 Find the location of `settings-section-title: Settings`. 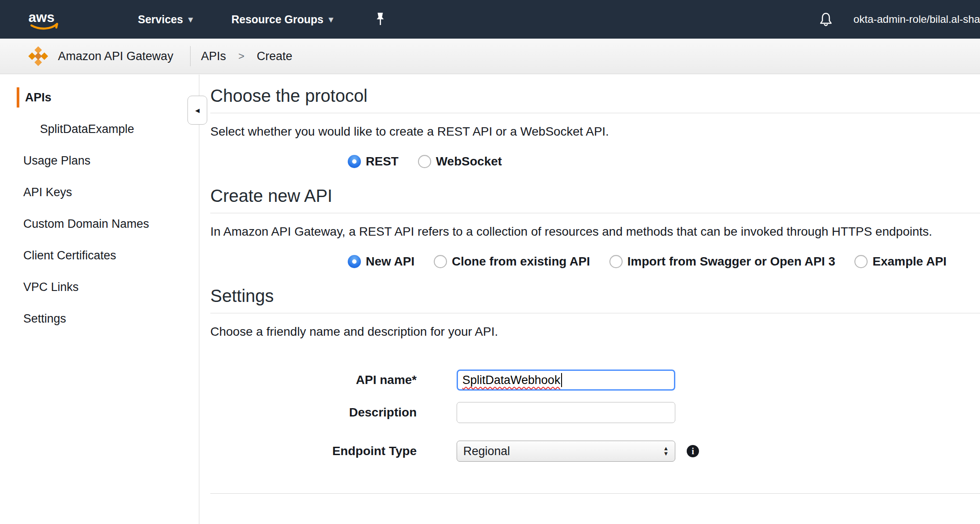

settings-section-title: Settings is located at coordinates (595, 296).